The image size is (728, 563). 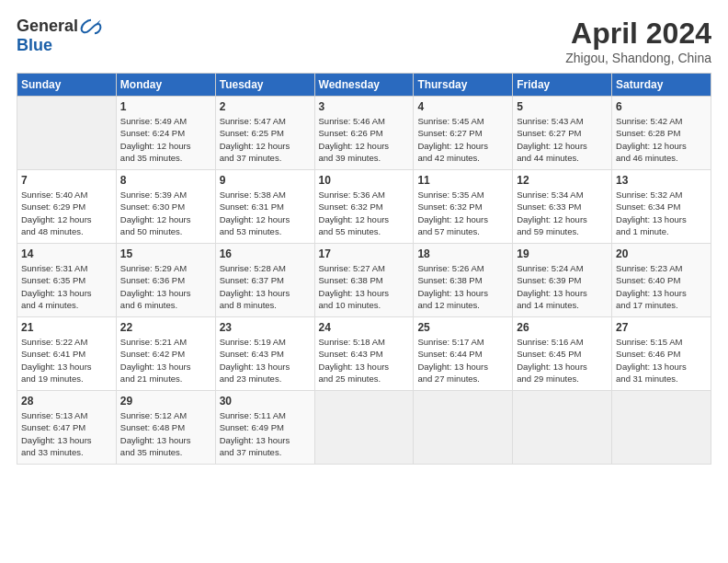 What do you see at coordinates (66, 180) in the screenshot?
I see `day-number: 7` at bounding box center [66, 180].